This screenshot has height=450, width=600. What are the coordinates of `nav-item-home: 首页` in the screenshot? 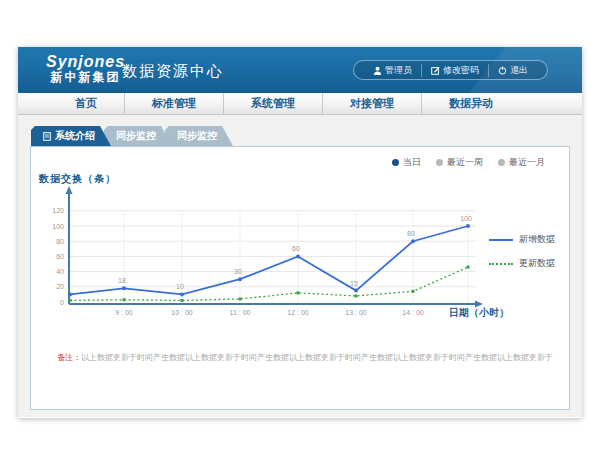 It's located at (86, 104).